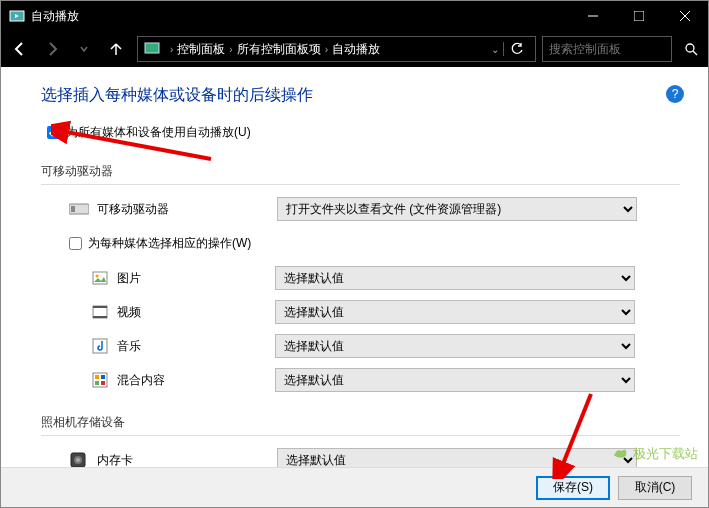 This screenshot has height=508, width=709. I want to click on search-box, so click(607, 49).